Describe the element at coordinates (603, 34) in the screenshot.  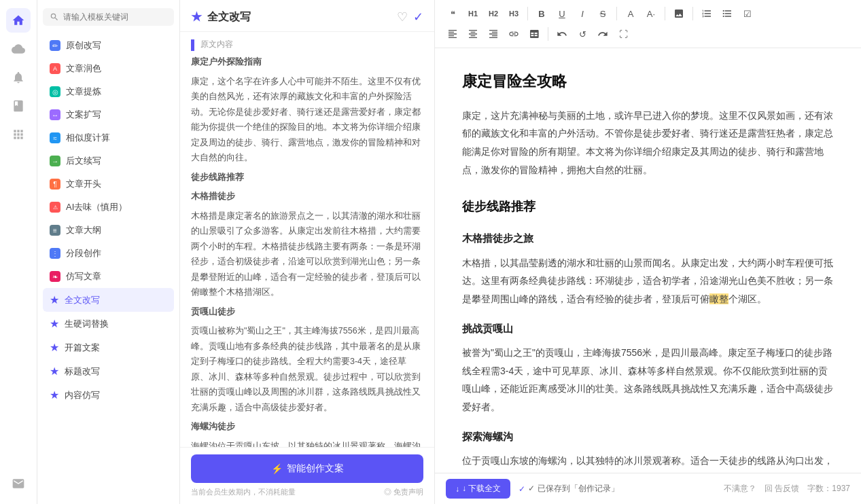
I see `redo-btn` at that location.